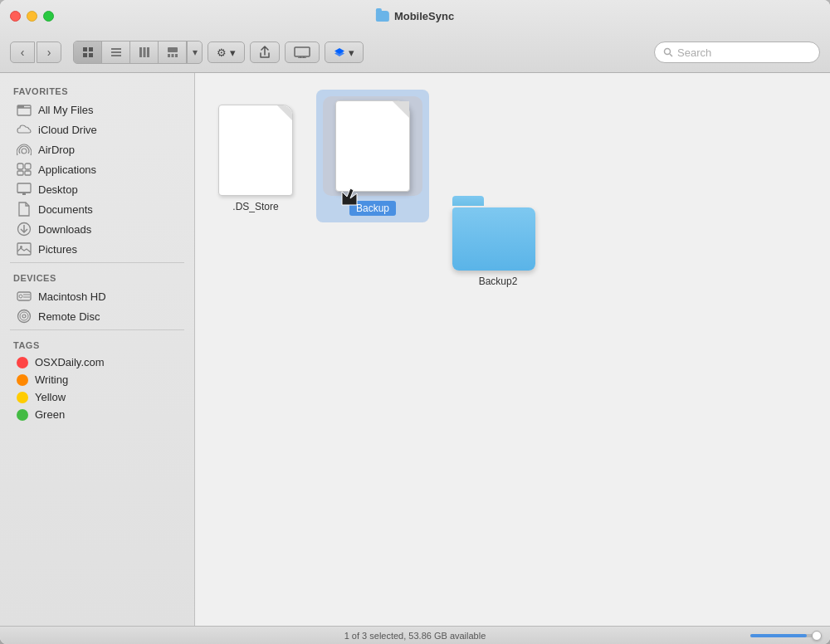  Describe the element at coordinates (97, 296) in the screenshot. I see `sidebar-item-macintosh-hd: Macintosh HD` at that location.